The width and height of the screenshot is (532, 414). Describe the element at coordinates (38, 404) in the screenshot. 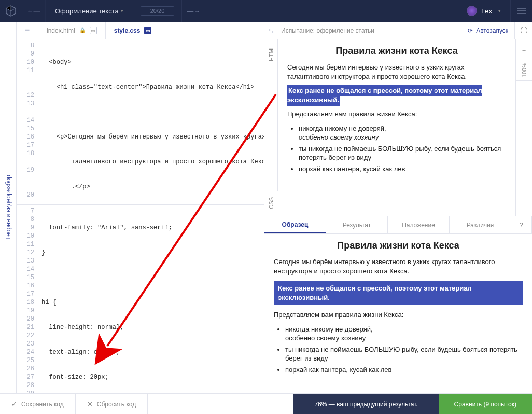

I see `save-code-button: ✓ Сохранить код` at that location.